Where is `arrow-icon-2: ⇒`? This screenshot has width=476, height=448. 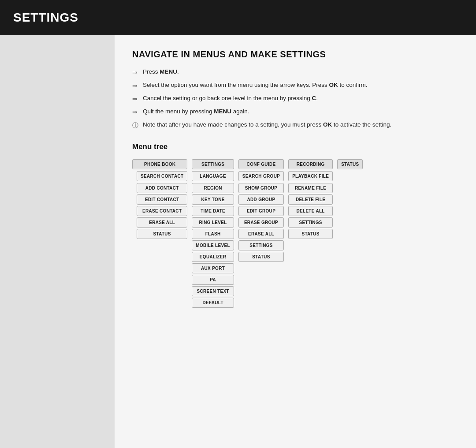
arrow-icon-2: ⇒ is located at coordinates (136, 86).